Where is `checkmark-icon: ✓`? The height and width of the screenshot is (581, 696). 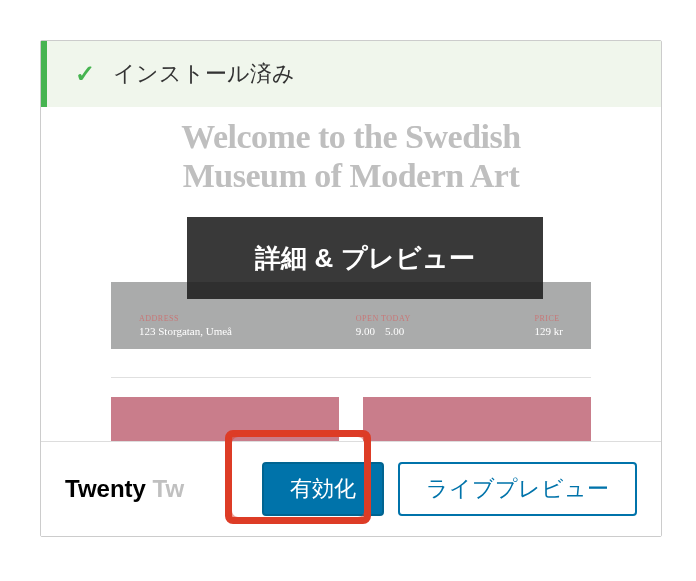
checkmark-icon: ✓ is located at coordinates (85, 74).